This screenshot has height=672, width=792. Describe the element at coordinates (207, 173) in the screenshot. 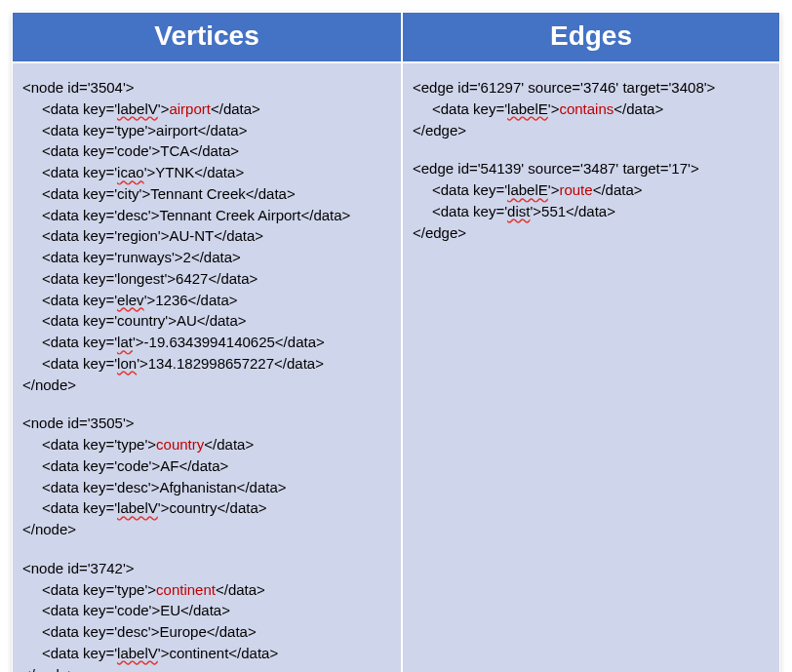

I see `code-line: <data key='icao'>YTNK</data>` at that location.